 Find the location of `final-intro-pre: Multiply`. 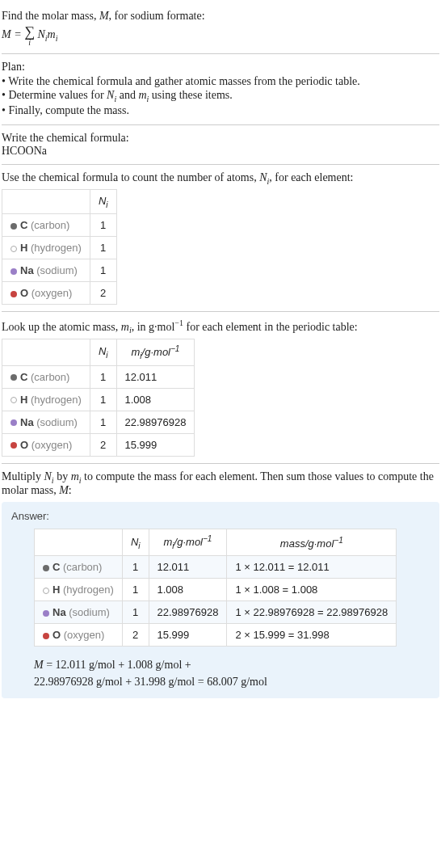

final-intro-pre: Multiply is located at coordinates (23, 477).